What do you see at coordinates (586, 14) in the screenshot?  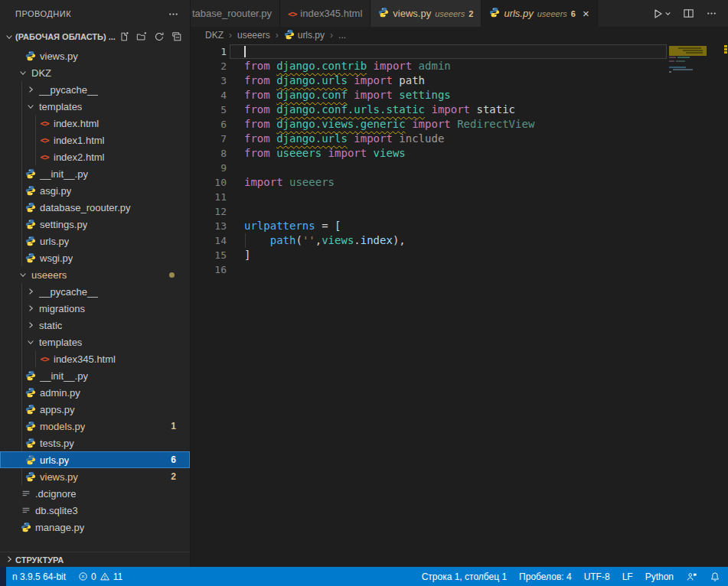 I see `close-icon: ×` at bounding box center [586, 14].